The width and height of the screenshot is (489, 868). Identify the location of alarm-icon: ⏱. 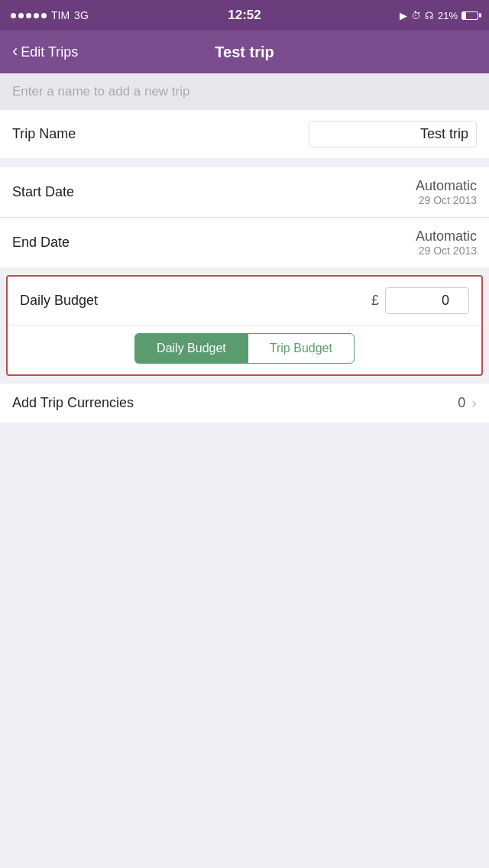
(416, 15).